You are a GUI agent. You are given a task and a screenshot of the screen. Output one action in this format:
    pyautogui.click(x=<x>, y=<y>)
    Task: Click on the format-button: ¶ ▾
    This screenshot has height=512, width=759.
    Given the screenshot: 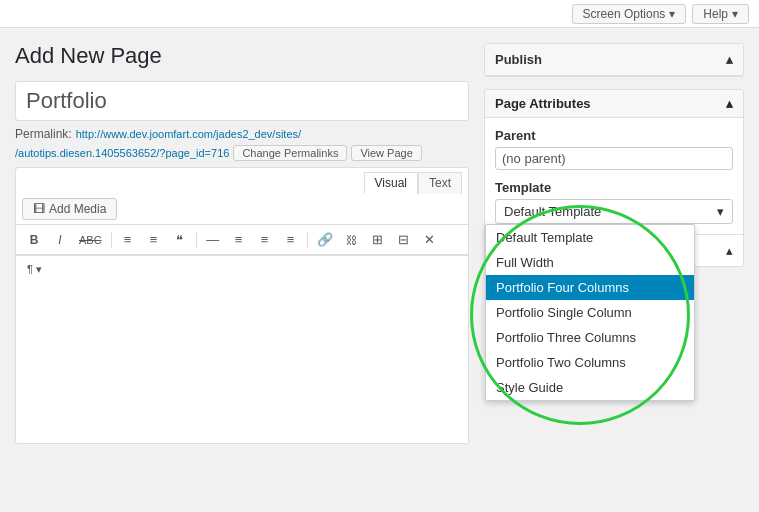 What is the action you would take?
    pyautogui.click(x=34, y=270)
    